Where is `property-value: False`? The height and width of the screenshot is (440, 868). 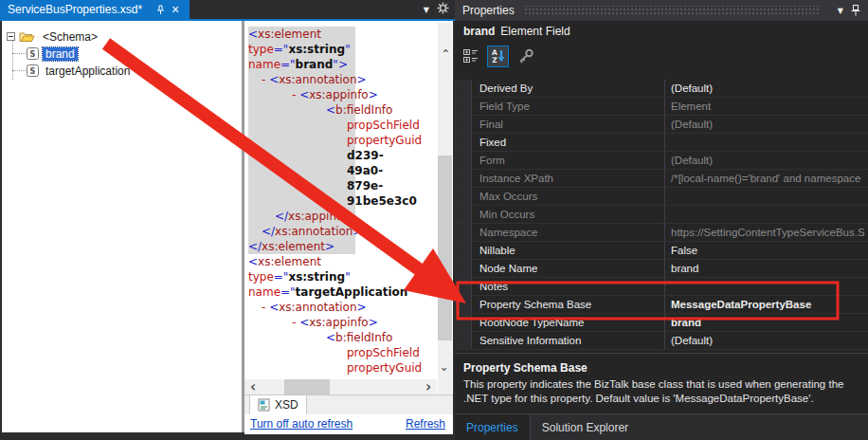
property-value: False is located at coordinates (767, 250).